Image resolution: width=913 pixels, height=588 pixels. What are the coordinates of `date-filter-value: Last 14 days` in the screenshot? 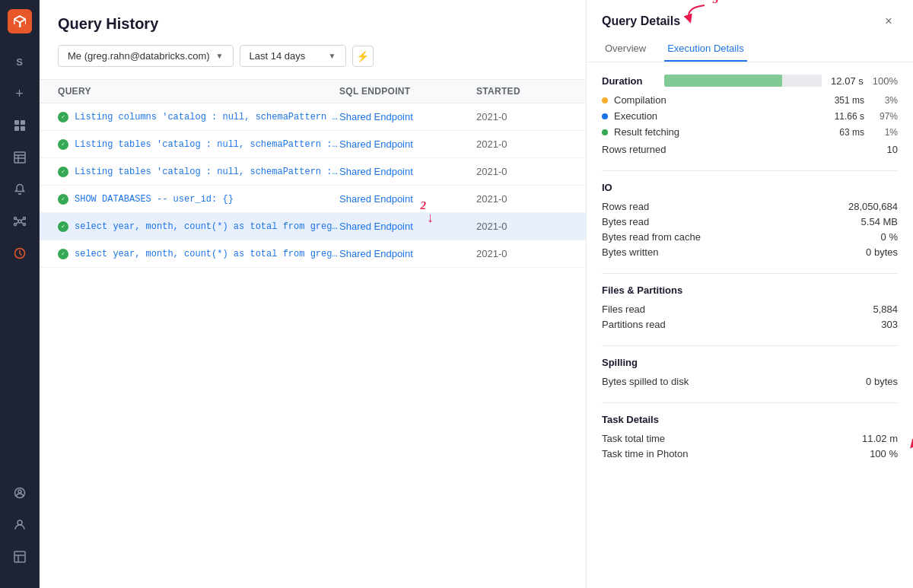 It's located at (278, 56).